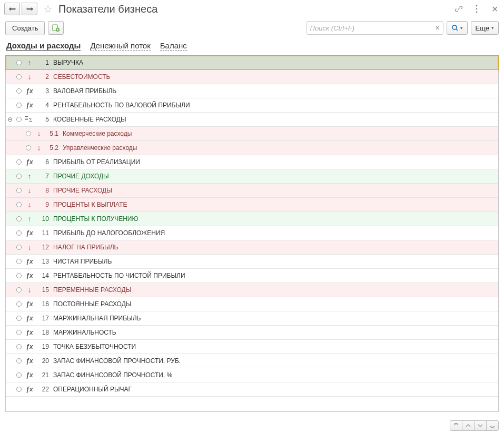  I want to click on table-row: ↑7ПРОЧИЕ ДОХОДЫ, so click(252, 177).